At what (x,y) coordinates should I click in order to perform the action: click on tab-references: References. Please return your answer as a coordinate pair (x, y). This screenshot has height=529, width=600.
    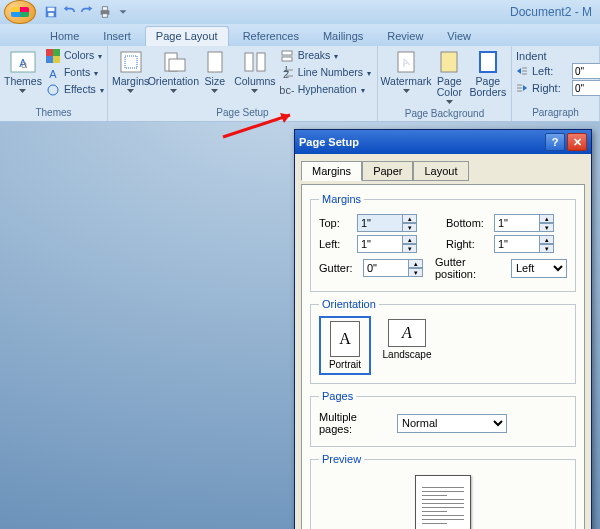
    Looking at the image, I should click on (271, 36).